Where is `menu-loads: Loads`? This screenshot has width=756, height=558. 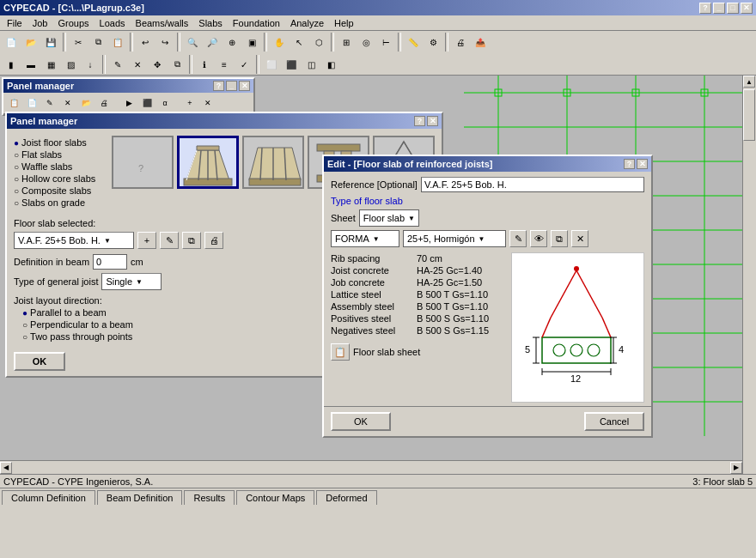
menu-loads: Loads is located at coordinates (113, 23).